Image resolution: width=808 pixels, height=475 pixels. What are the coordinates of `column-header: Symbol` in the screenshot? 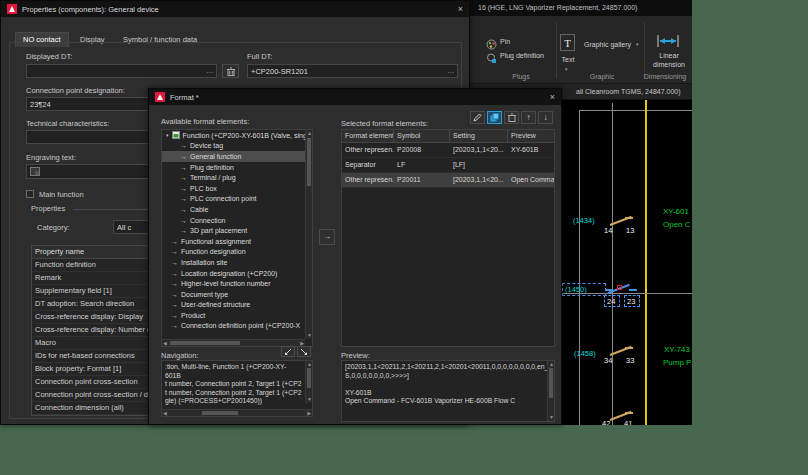 It's located at (422, 136).